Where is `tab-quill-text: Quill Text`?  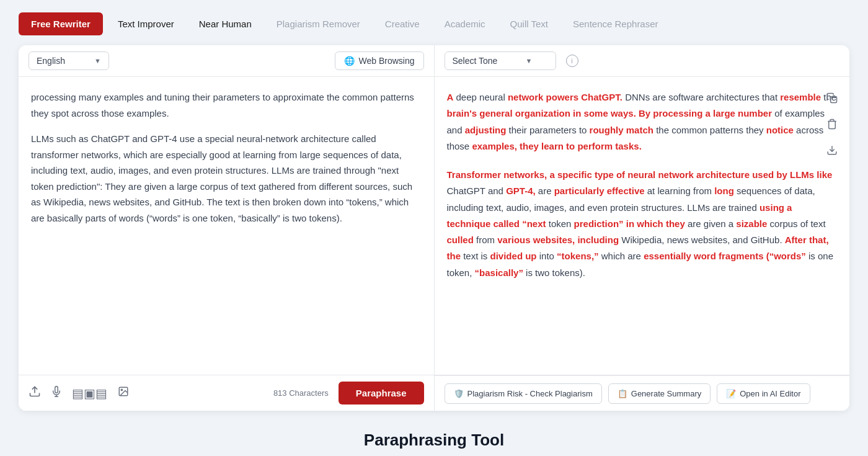
tab-quill-text: Quill Text is located at coordinates (529, 24).